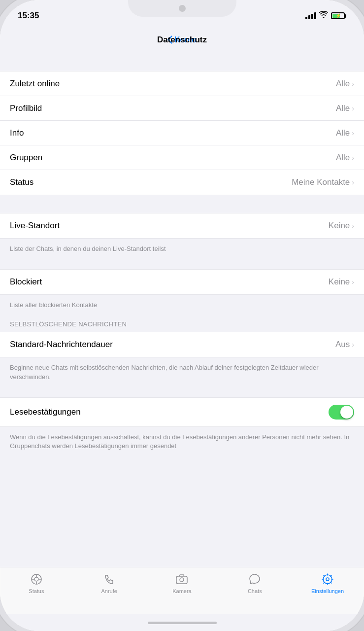  I want to click on tab-chats: Chats, so click(255, 583).